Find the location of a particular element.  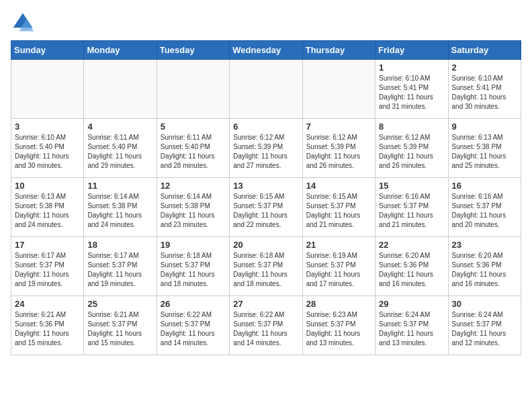

column-header-tuesday: Tuesday is located at coordinates (193, 50).